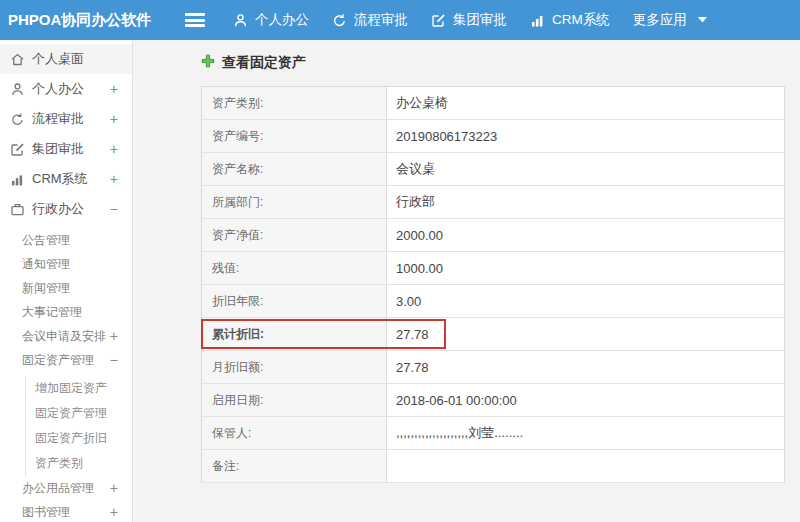 The image size is (800, 522). What do you see at coordinates (66, 488) in the screenshot?
I see `sidebar-item-office-supplies-mgmt: 办公用品管理+` at bounding box center [66, 488].